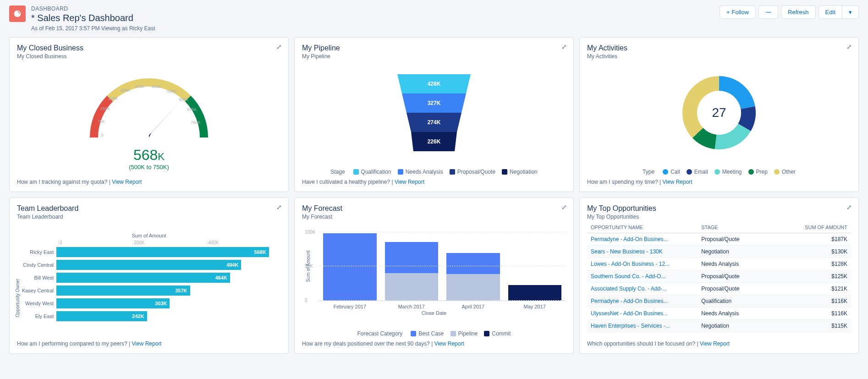 The image size is (868, 379). What do you see at coordinates (434, 276) in the screenshot?
I see `forecast-card: ⤢ My Forecast My Forecast Sum of Amount …` at bounding box center [434, 276].